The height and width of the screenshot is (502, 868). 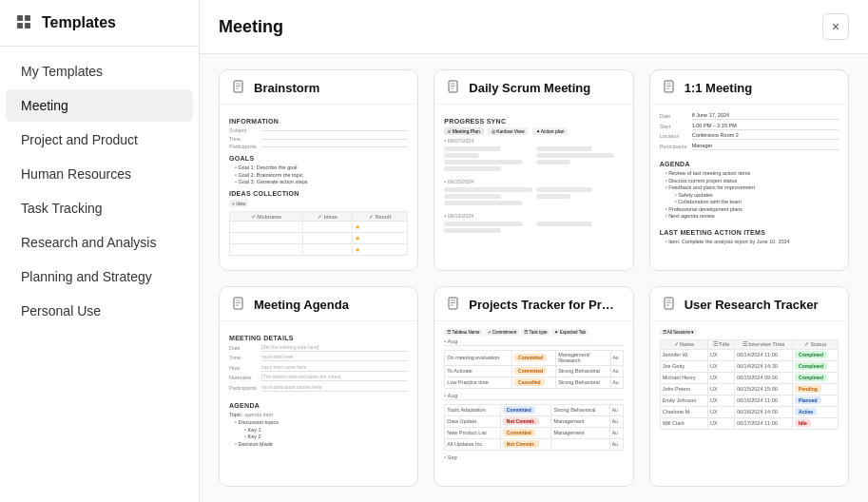 I want to click on template-card-header-oo: 1:1 Meeting, so click(x=749, y=87).